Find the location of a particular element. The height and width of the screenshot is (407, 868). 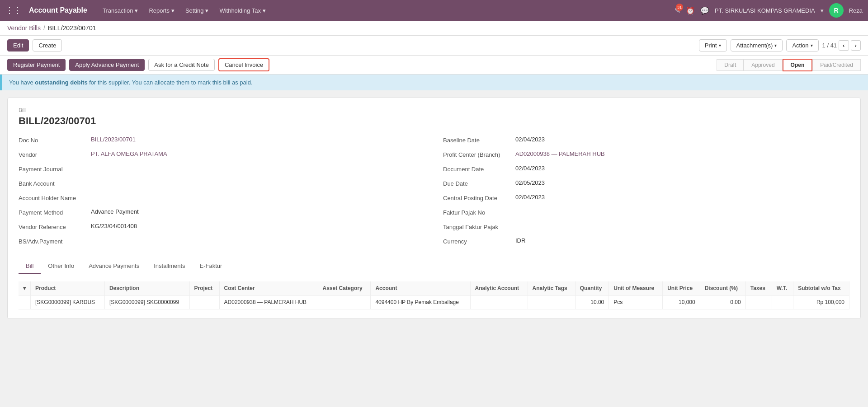

col-selector: ▾ is located at coordinates (24, 288).